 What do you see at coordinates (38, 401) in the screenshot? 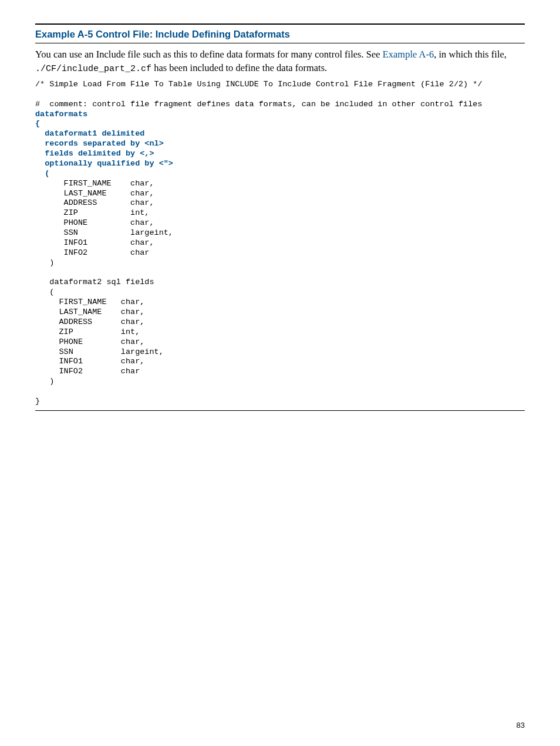
I see `code-line: }` at bounding box center [38, 401].